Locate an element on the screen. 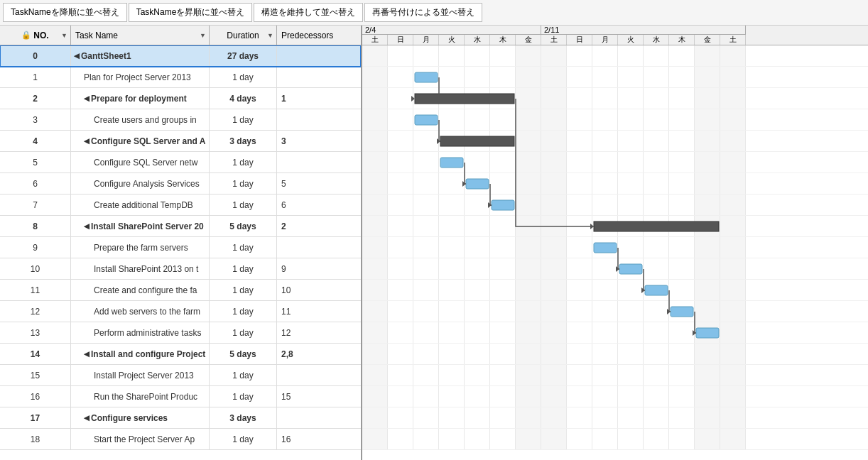  cell-no: 11 is located at coordinates (36, 290).